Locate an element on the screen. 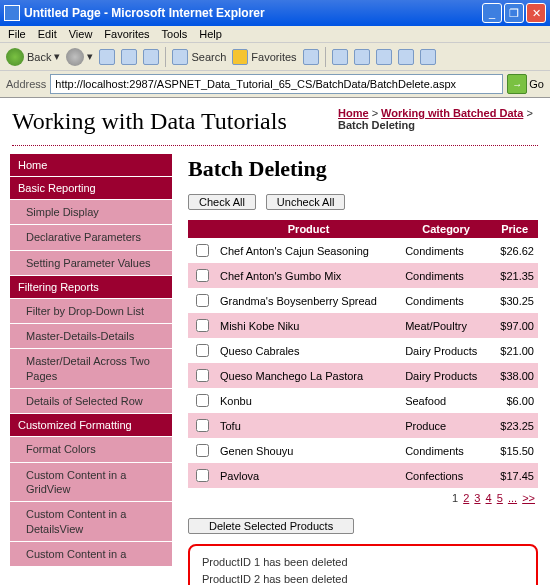 Image resolution: width=550 pixels, height=585 pixels. go-icon: → is located at coordinates (517, 84).